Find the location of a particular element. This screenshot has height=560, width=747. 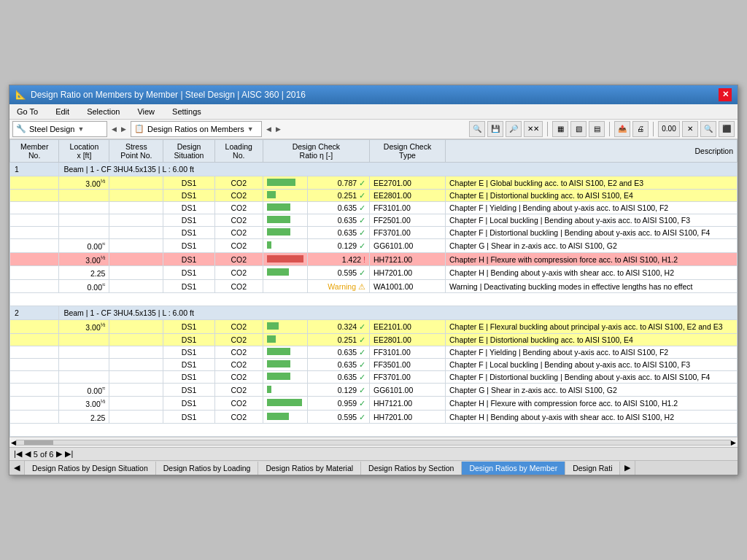

scroll-thumb is located at coordinates (39, 443).